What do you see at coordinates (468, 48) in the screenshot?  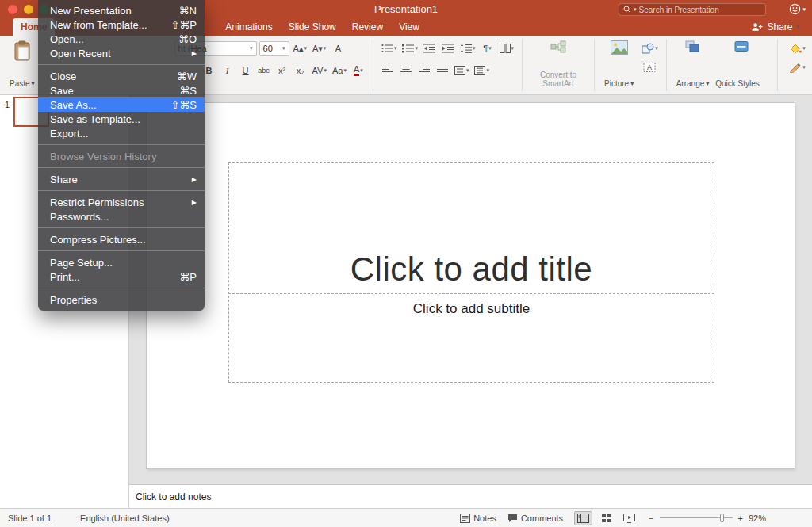 I see `line-spacing-button: ▾` at bounding box center [468, 48].